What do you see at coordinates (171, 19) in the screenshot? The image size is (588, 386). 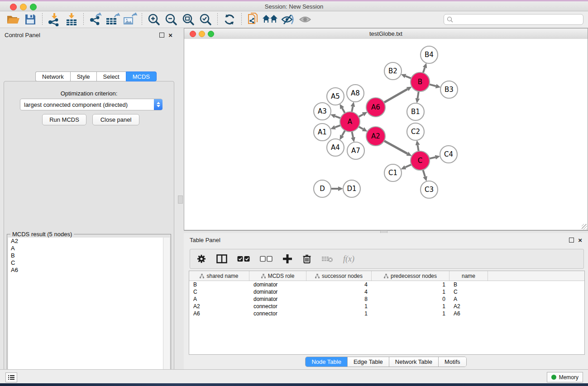 I see `zoom-out-icon` at bounding box center [171, 19].